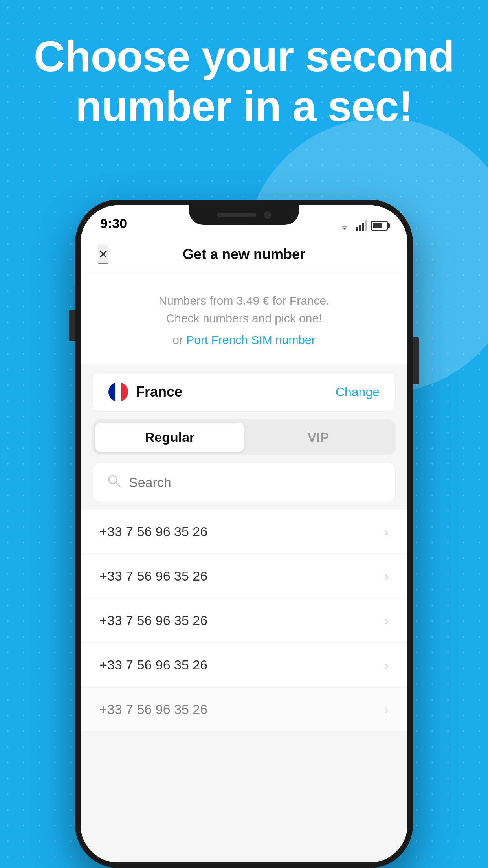 This screenshot has width=488, height=868. What do you see at coordinates (379, 226) in the screenshot?
I see `battery-icon` at bounding box center [379, 226].